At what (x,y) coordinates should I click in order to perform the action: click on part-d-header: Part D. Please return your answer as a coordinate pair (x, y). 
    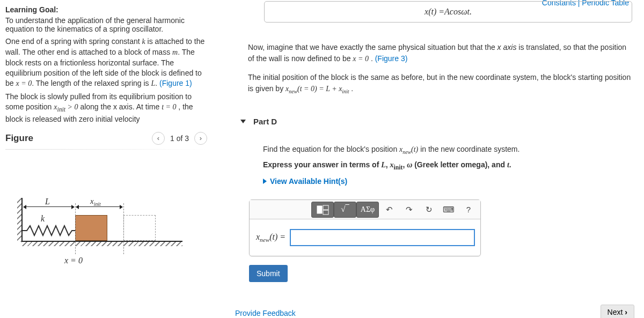
    Looking at the image, I should click on (259, 121).